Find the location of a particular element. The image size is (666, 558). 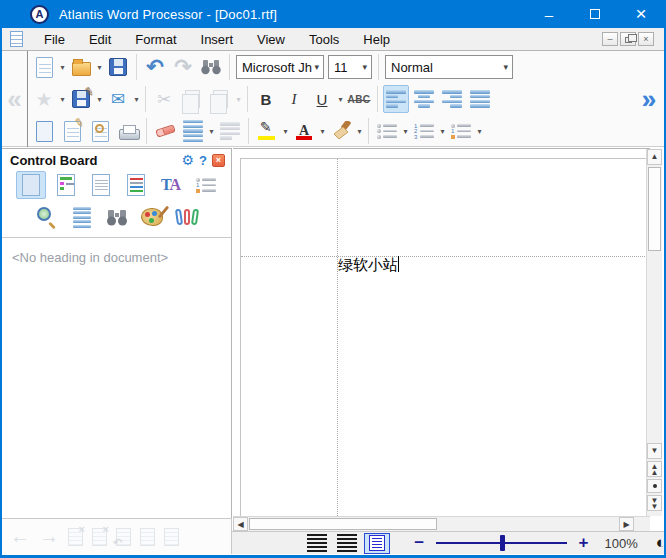

bullets-dropdown: ▾ is located at coordinates (406, 132).